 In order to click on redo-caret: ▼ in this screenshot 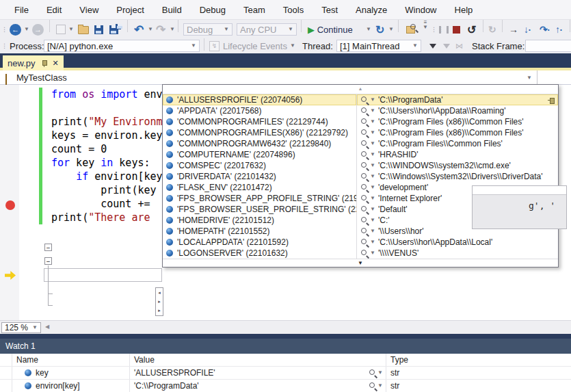, I will do `click(172, 29)`.